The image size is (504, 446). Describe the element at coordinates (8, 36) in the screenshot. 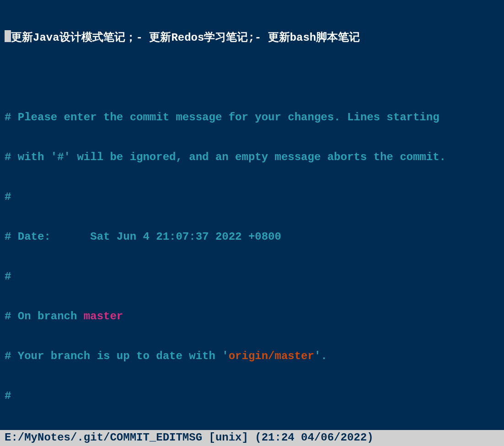

I see `cursor` at that location.